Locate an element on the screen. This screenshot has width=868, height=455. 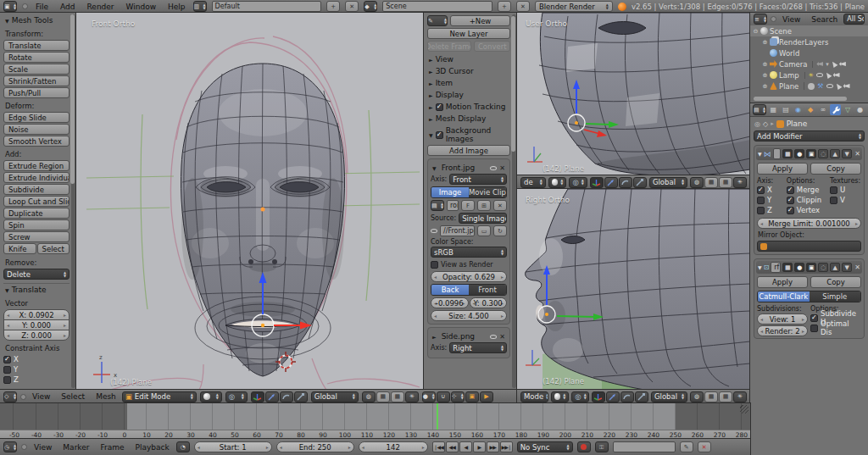
tool-button: Loop Cut and Slide is located at coordinates (36, 202).